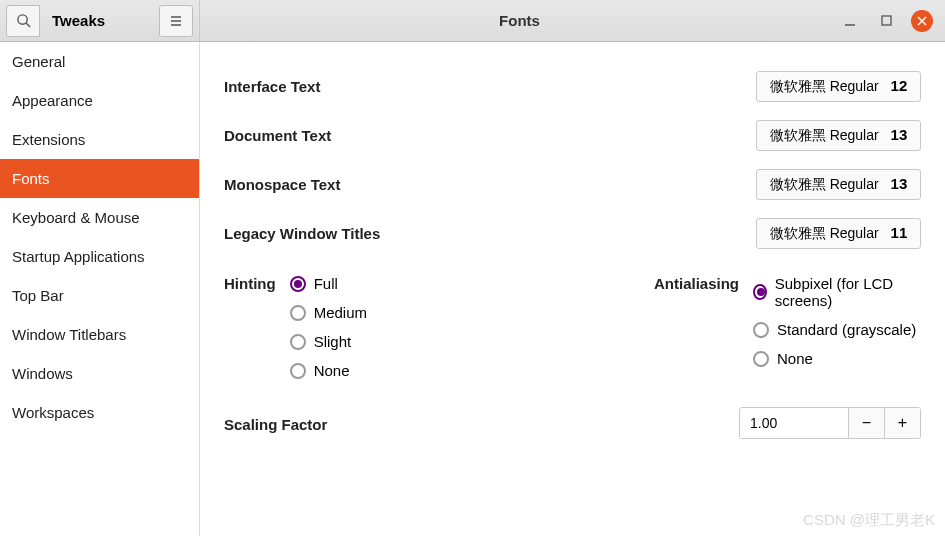 Image resolution: width=945 pixels, height=536 pixels. I want to click on window-close-button, so click(922, 21).